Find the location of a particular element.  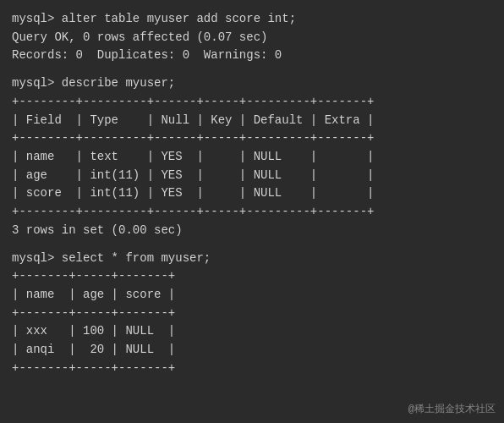

terminal-line-8: | name | text | YES | | NULL | | is located at coordinates (252, 157).